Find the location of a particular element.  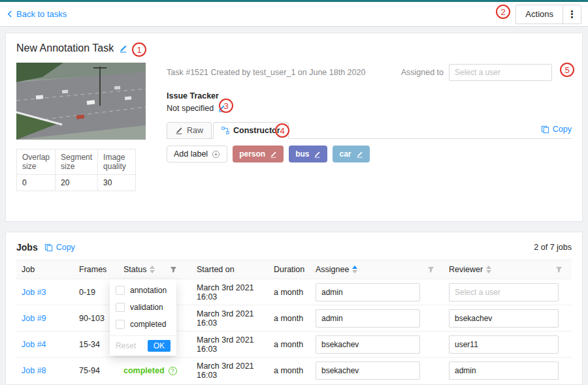

back-to-tasks-label: Back to tasks is located at coordinates (42, 14).